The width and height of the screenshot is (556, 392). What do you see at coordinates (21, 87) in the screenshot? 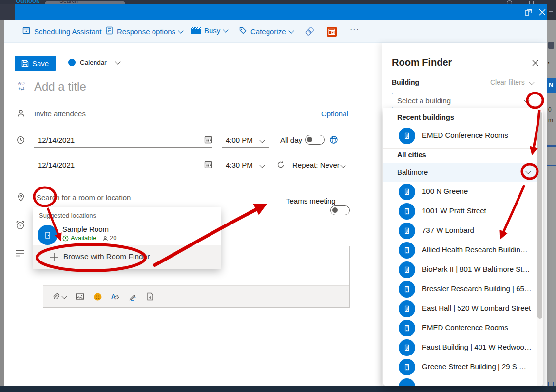
I see `event-emoji-picker-icon: ⊘♡+⇄` at bounding box center [21, 87].